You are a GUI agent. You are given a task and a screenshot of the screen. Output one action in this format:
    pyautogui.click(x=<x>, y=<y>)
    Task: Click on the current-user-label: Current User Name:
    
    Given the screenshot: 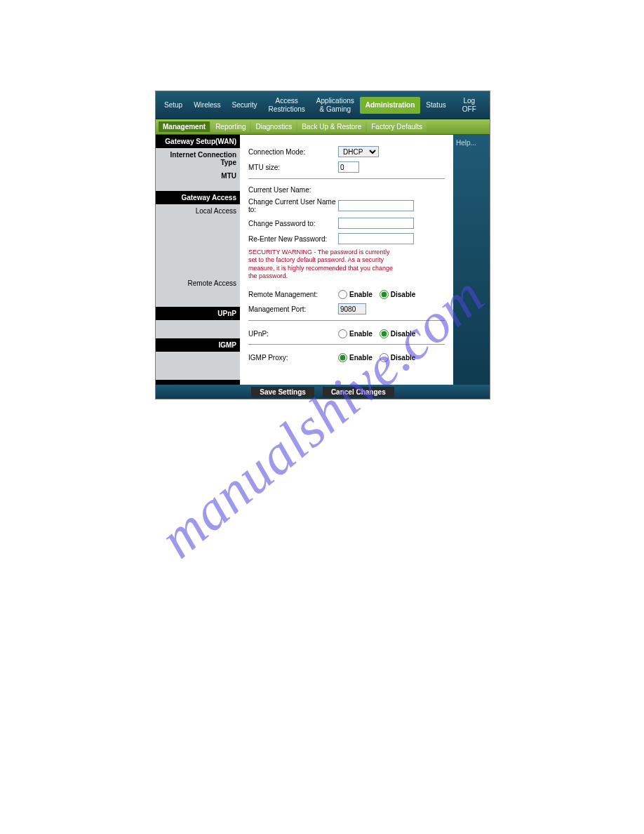 What is the action you would take?
    pyautogui.click(x=293, y=190)
    